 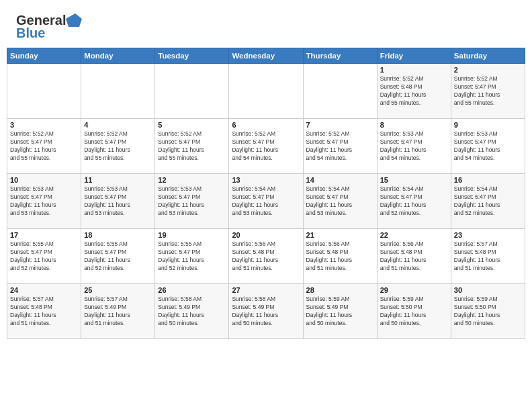 I want to click on calendar-cell: 22Sunrise: 5:56 AM Sunset: 5:48 PM Dayli…, so click(x=414, y=257).